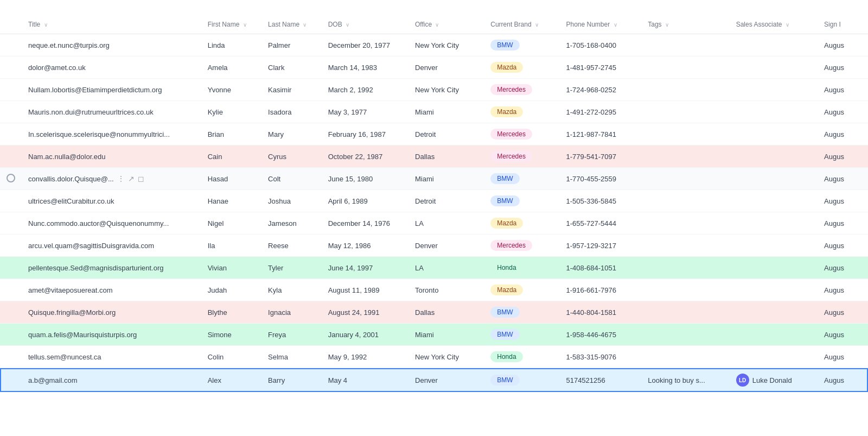  What do you see at coordinates (365, 201) in the screenshot?
I see `row-dob: April 6, 1989` at bounding box center [365, 201].